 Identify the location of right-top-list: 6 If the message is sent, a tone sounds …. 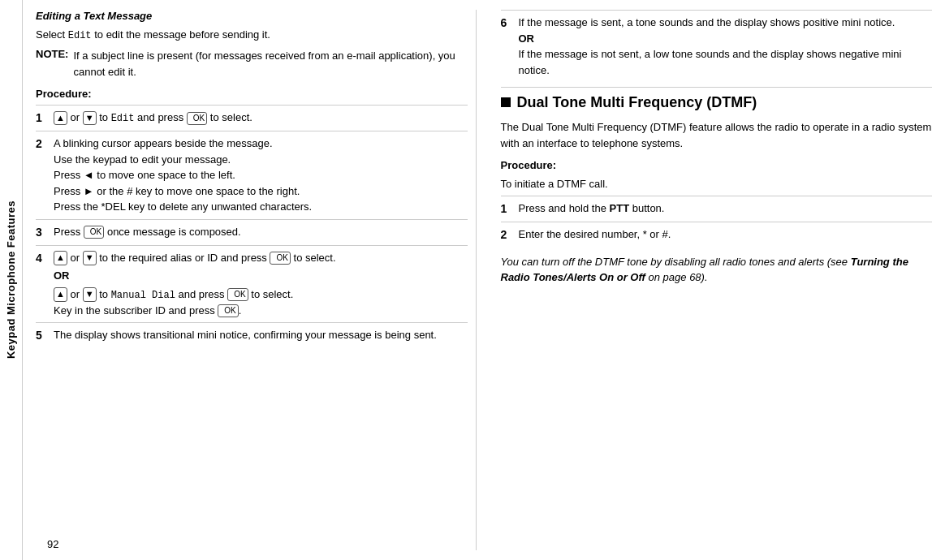
(717, 45).